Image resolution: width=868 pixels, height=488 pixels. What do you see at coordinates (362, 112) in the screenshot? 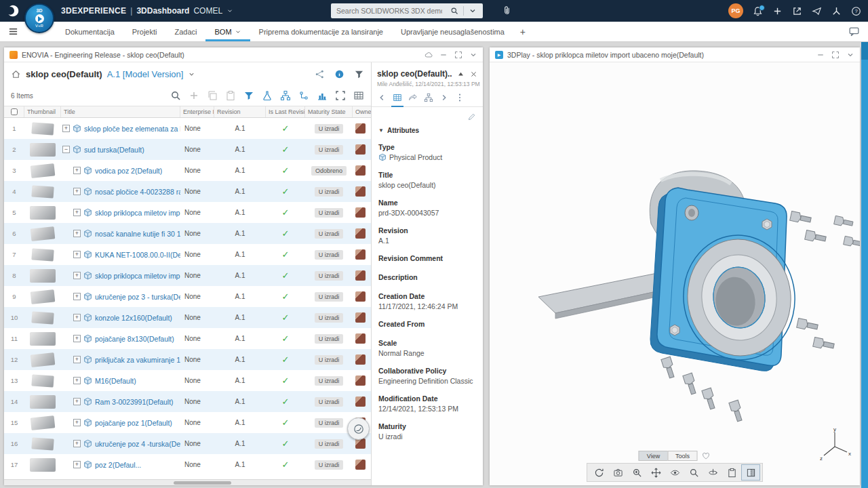
I see `col-header-owner: Owner` at bounding box center [362, 112].